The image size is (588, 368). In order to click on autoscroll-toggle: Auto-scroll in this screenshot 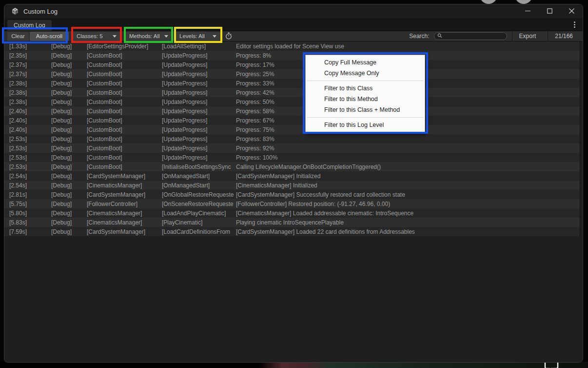, I will do `click(49, 36)`.